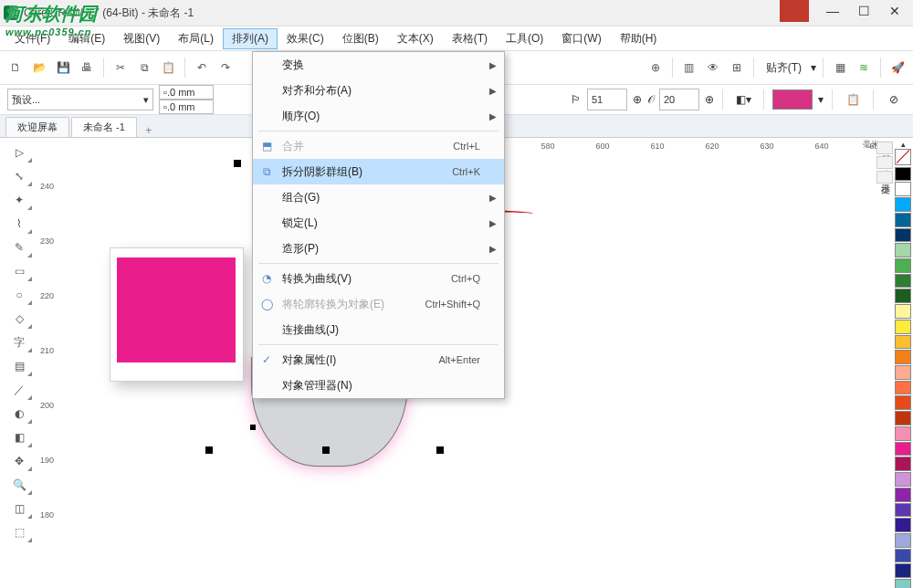 The image size is (913, 588). What do you see at coordinates (524, 38) in the screenshot?
I see `menu-9: 工具(O)` at bounding box center [524, 38].